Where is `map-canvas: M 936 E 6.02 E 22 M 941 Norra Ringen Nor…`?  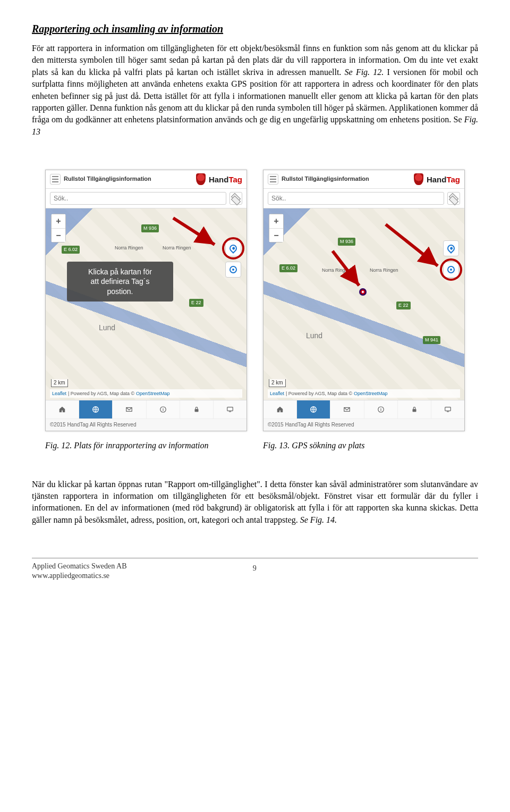 map-canvas: M 936 E 6.02 E 22 M 941 Norra Ringen Nor… is located at coordinates (364, 304).